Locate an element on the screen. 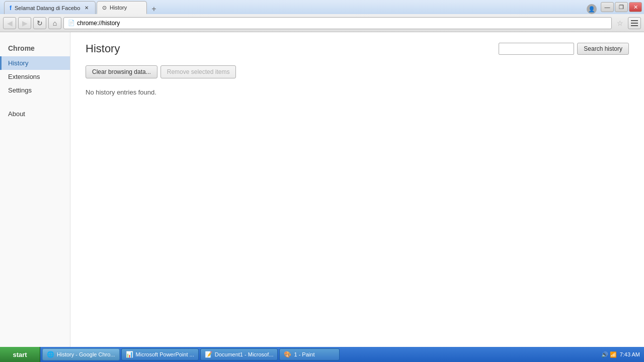  window-controls: 👤 — ❐ ✕ is located at coordinates (621, 7).